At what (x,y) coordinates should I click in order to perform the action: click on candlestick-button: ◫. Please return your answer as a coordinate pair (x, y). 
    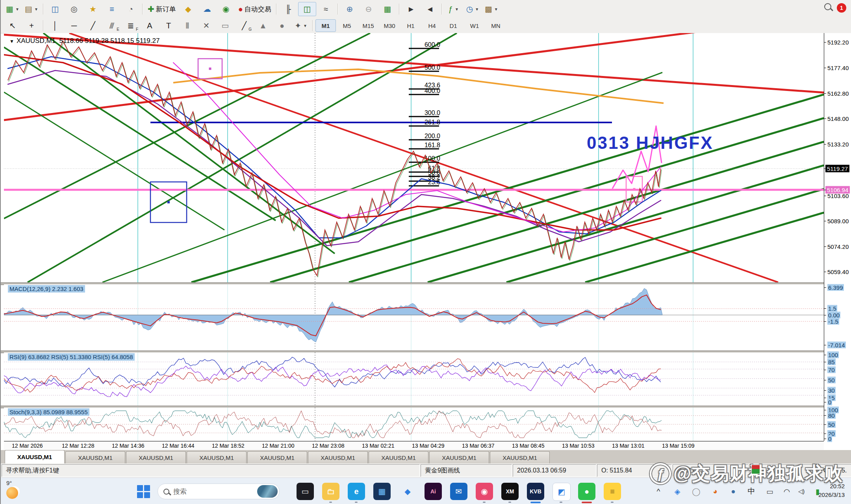
    Looking at the image, I should click on (307, 9).